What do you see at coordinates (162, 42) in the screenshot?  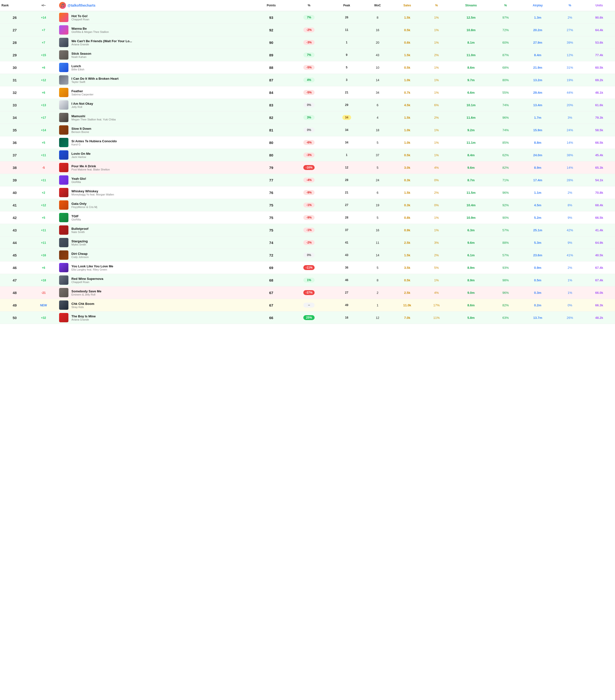 I see `song-text: We Can't Be Friends (Wait For Your Lo...…` at bounding box center [162, 42].